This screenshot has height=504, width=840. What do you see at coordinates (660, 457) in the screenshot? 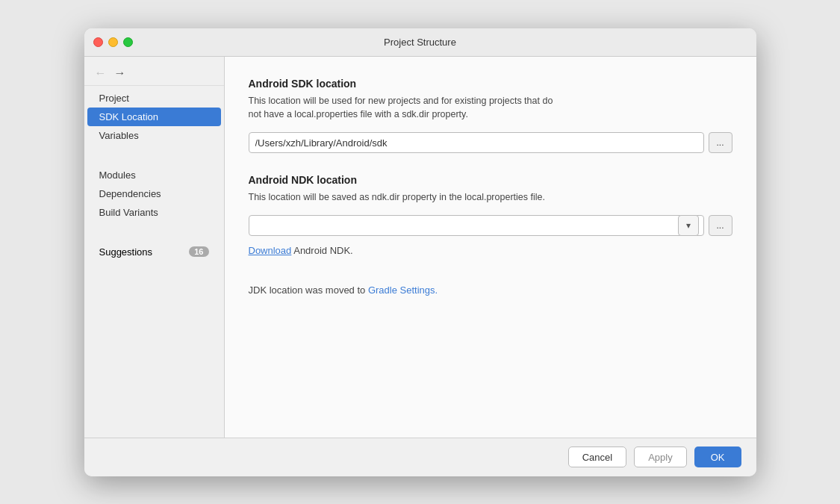
I see `apply-button: Apply` at bounding box center [660, 457].